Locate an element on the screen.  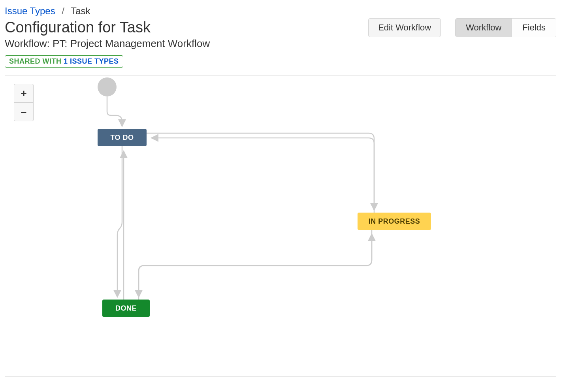
workflow-subtitle: Workflow: PT: Project Management Workflo… is located at coordinates (107, 43).